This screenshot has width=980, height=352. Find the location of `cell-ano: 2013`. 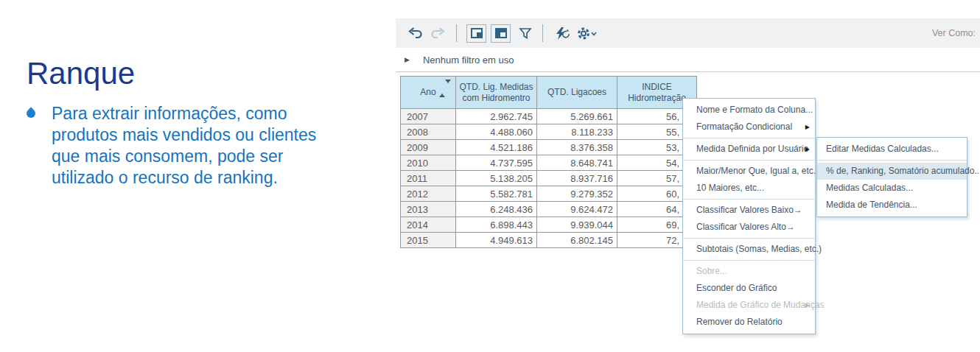

cell-ano: 2013 is located at coordinates (429, 209).